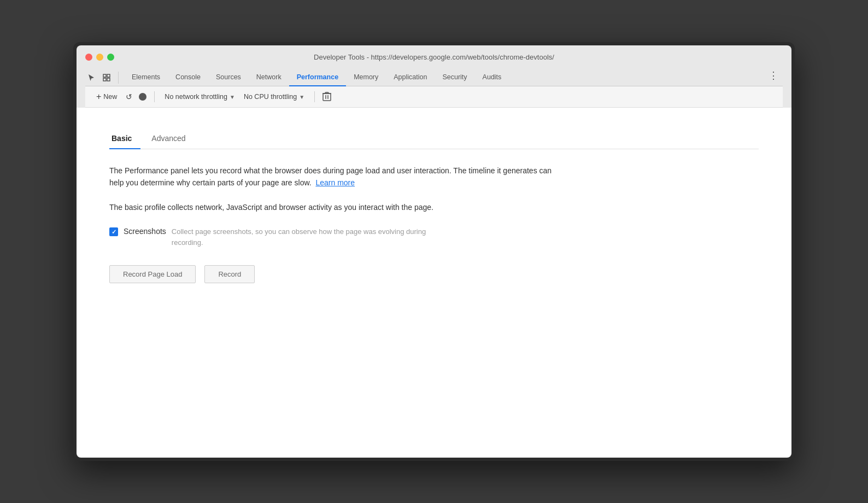 The width and height of the screenshot is (868, 503). What do you see at coordinates (172, 139) in the screenshot?
I see `tab-advanced: Advanced` at bounding box center [172, 139].